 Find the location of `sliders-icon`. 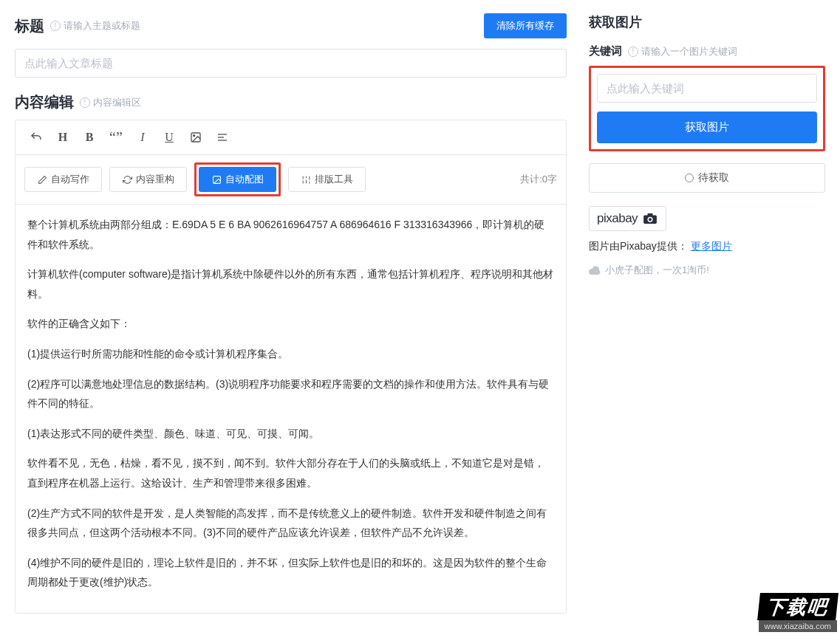

sliders-icon is located at coordinates (306, 179).